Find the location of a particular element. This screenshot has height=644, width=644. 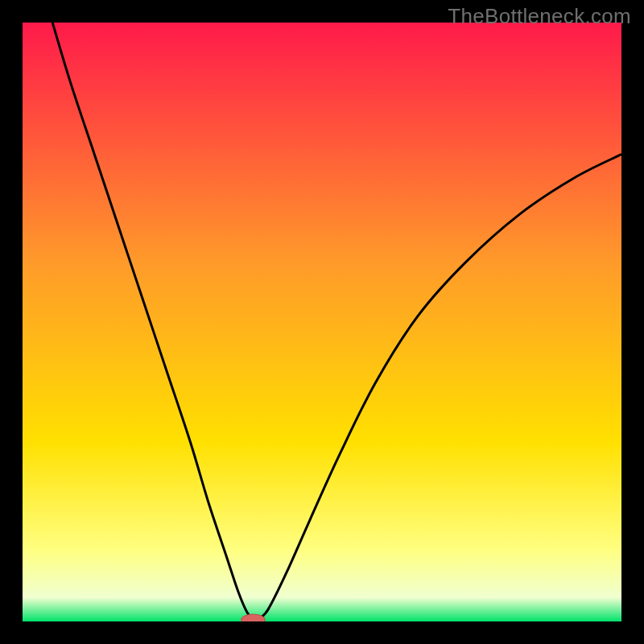

watermark-text: TheBottleneck.com is located at coordinates (539, 16).